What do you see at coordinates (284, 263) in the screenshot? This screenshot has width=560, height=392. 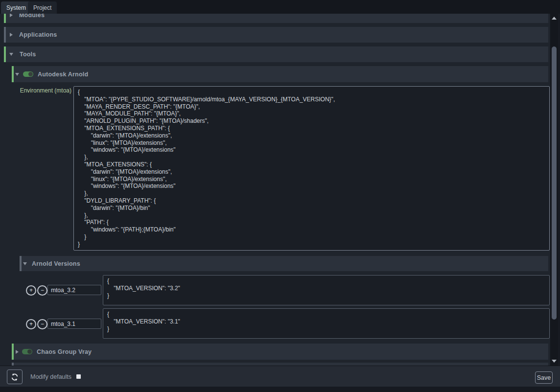 I see `section-header-arnold-versions: Arnold Versions` at bounding box center [284, 263].